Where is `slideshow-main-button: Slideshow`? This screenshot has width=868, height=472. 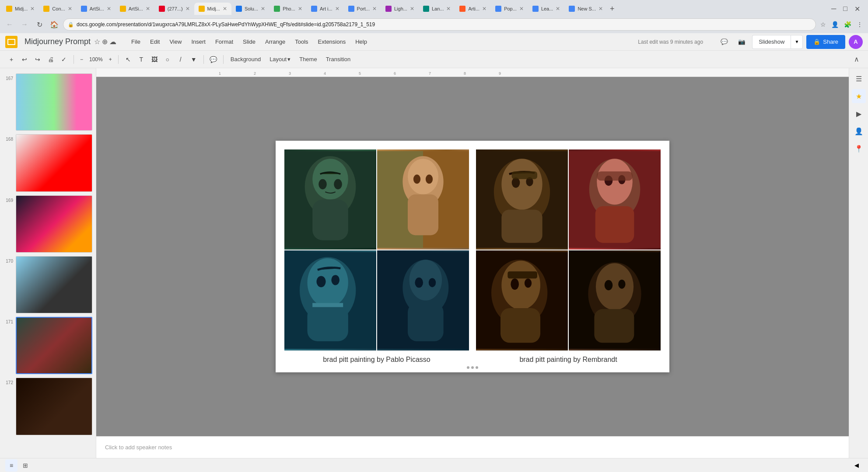 slideshow-main-button: Slideshow is located at coordinates (771, 42).